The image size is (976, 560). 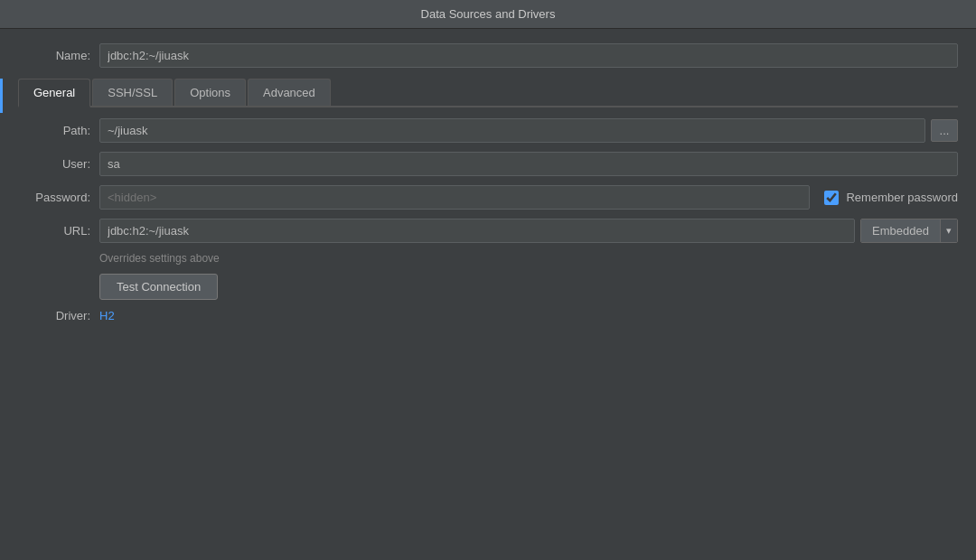 What do you see at coordinates (107, 316) in the screenshot?
I see `driver-link: H2` at bounding box center [107, 316].